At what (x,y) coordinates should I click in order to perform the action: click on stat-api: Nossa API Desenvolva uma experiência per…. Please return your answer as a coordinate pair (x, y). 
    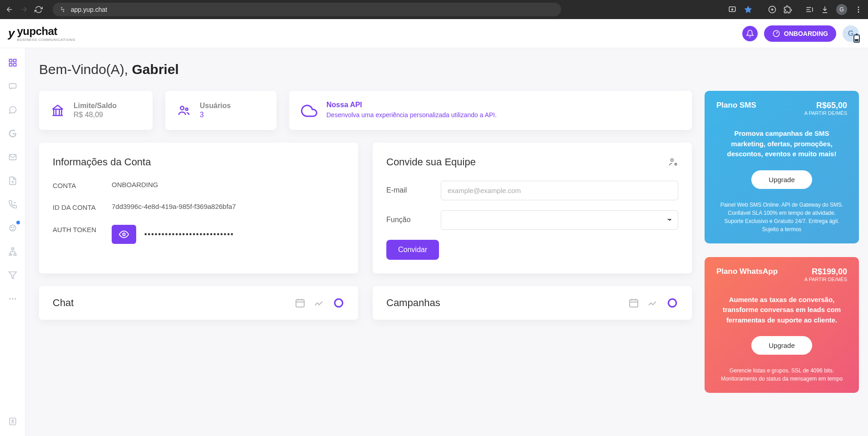
    Looking at the image, I should click on (490, 110).